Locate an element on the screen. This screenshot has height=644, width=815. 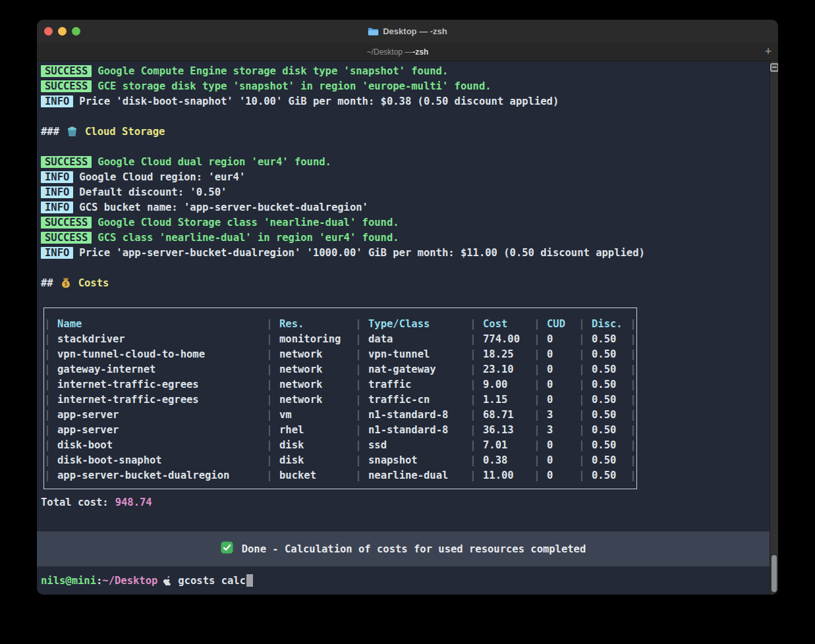
money-bag-icon: $ is located at coordinates (66, 283).